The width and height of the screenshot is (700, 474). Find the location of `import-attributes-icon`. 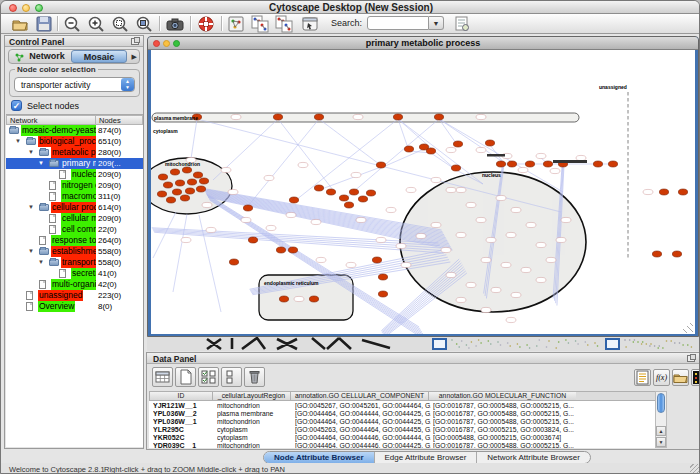

import-attributes-icon is located at coordinates (284, 24).